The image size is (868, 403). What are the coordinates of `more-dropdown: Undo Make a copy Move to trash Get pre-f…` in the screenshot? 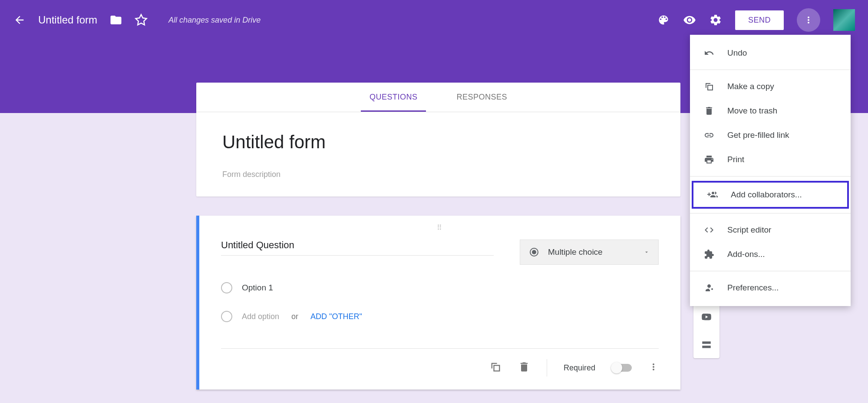 It's located at (770, 170).